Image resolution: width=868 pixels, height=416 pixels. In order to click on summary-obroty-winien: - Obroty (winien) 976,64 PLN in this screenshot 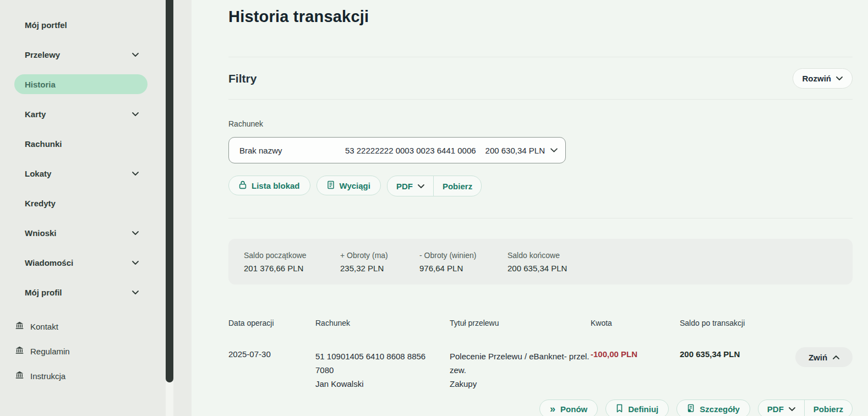, I will do `click(463, 262)`.